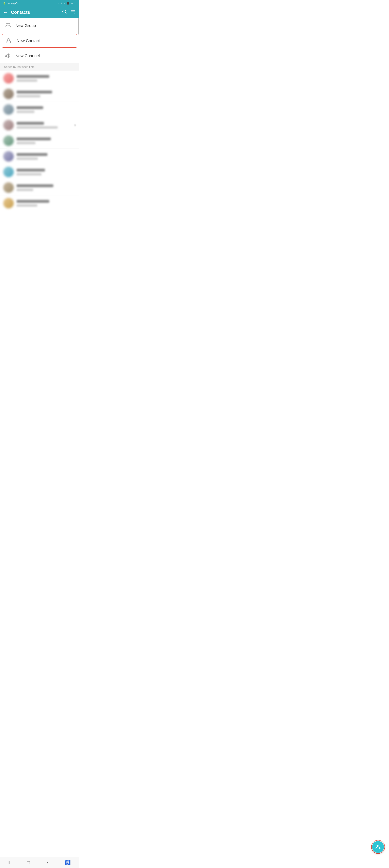 This screenshot has width=389, height=868. I want to click on contact-badge: 9, so click(75, 125).